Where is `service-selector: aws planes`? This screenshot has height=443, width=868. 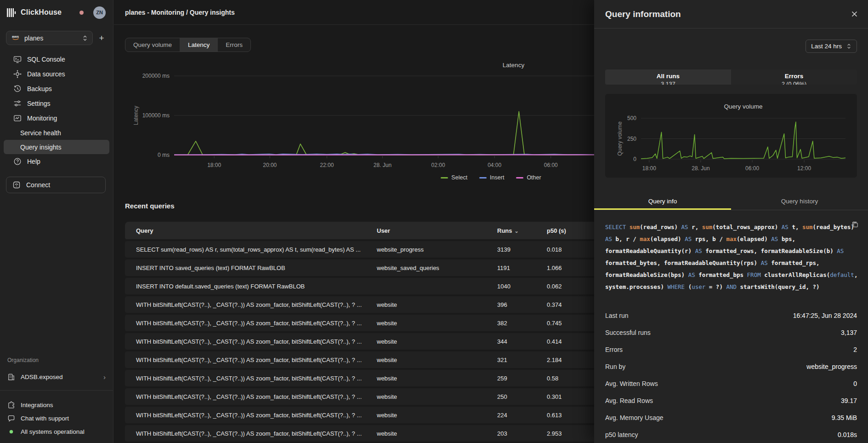 service-selector: aws planes is located at coordinates (50, 38).